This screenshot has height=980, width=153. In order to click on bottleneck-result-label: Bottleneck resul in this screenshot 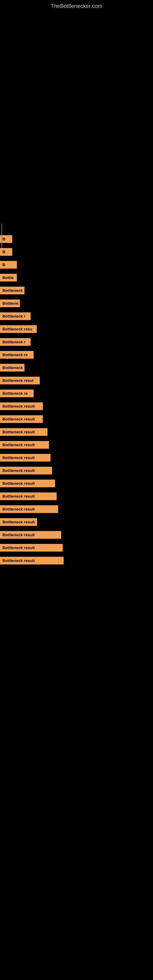, I will do `click(20, 380)`.